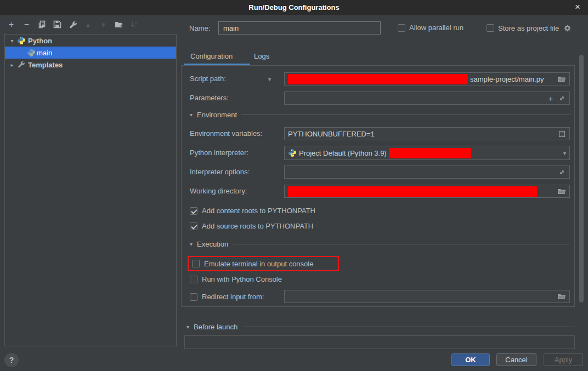 The width and height of the screenshot is (588, 371). What do you see at coordinates (562, 134) in the screenshot?
I see `edit-variables-list-icon` at bounding box center [562, 134].